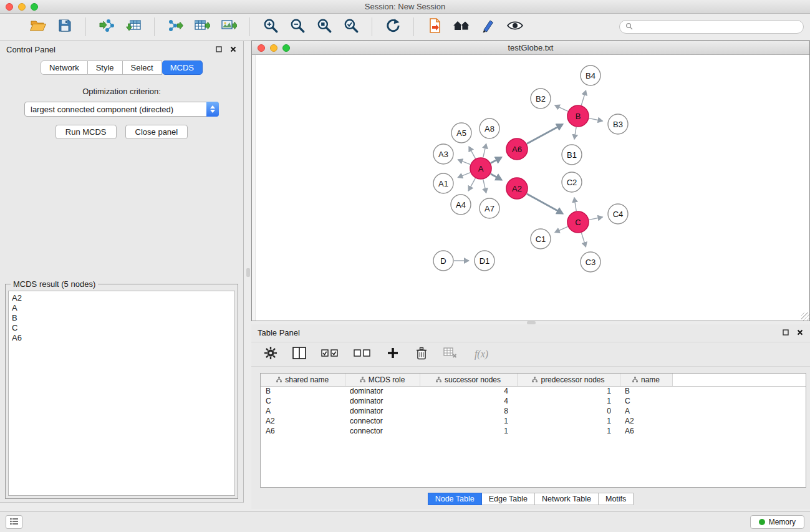  I want to click on zoom-selected-button, so click(351, 27).